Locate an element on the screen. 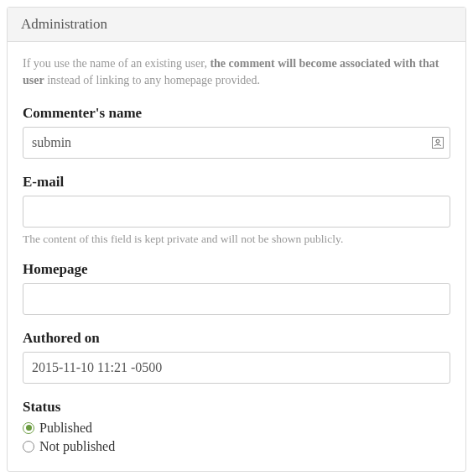 This screenshot has width=473, height=476. field-status: Status Published Not published is located at coordinates (236, 426).